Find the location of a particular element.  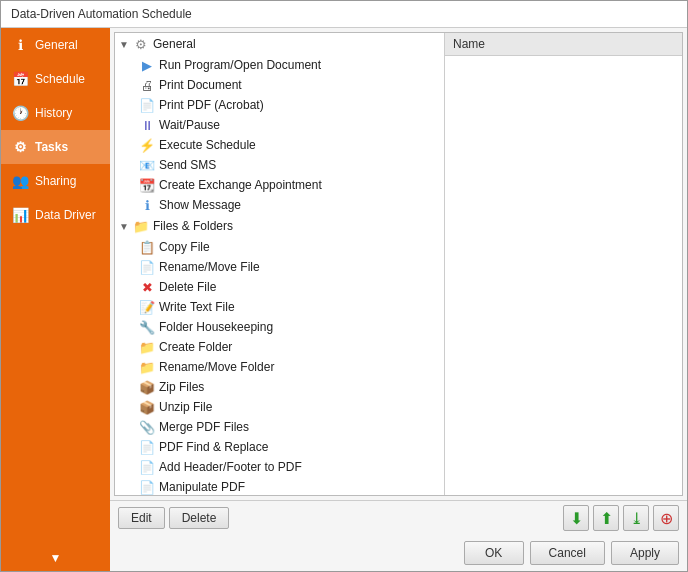

edit-button: Edit is located at coordinates (142, 518).